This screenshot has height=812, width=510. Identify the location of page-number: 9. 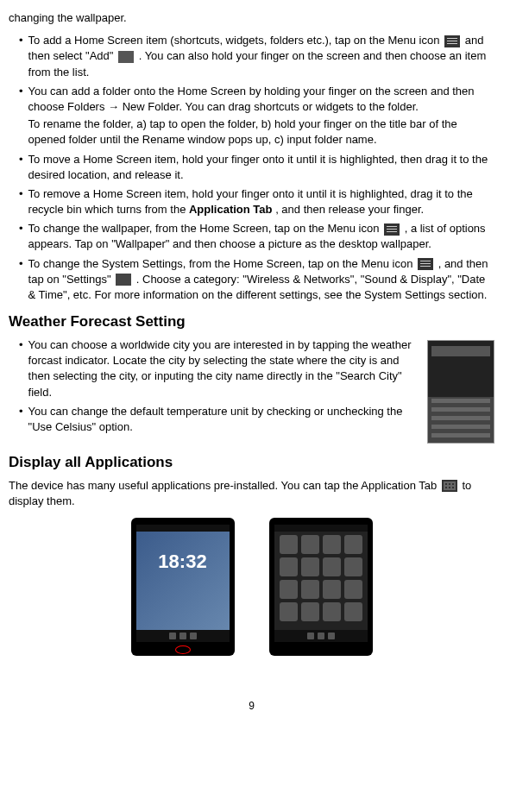
(252, 706).